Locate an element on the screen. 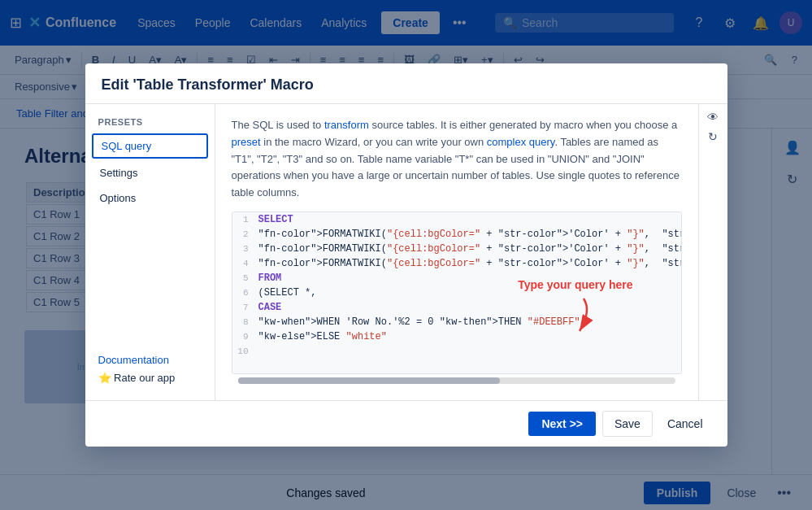 The width and height of the screenshot is (812, 510). code-line: 2"fn-color">FORMATWIKI("{cell:bgColor=" … is located at coordinates (457, 234).